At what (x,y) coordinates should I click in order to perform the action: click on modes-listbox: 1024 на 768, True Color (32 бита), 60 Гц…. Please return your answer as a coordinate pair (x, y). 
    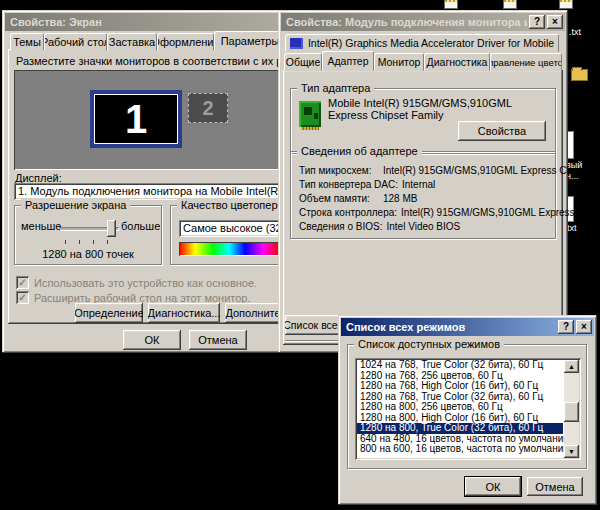
    Looking at the image, I should click on (468, 409).